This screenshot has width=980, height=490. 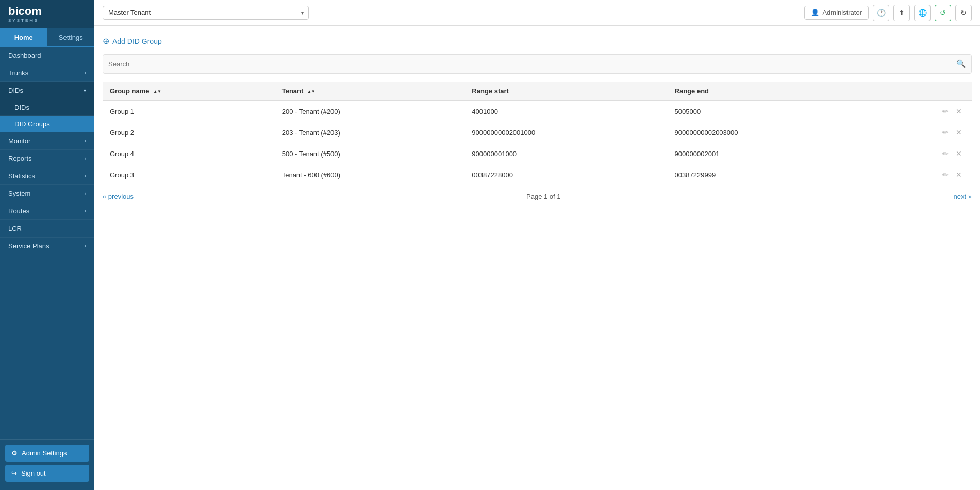 What do you see at coordinates (963, 197) in the screenshot?
I see `pagination-next: next »` at bounding box center [963, 197].